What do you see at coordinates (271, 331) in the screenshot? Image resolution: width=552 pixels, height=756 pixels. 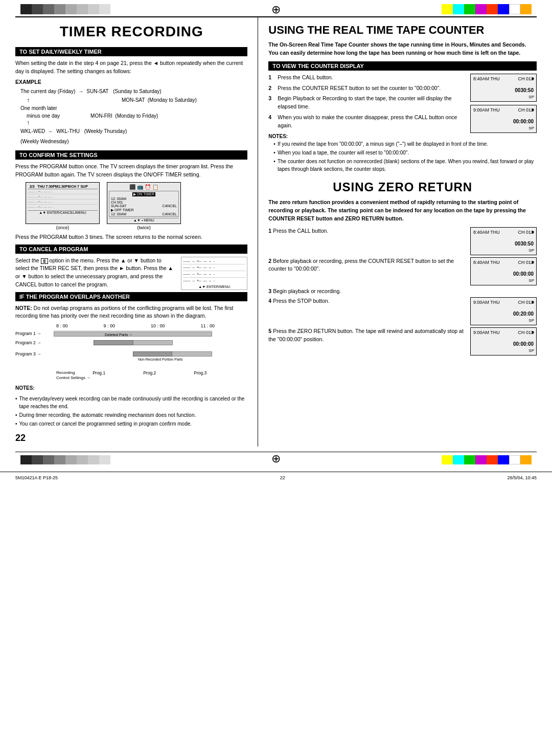 I see `zero-step-5-num: 5` at bounding box center [271, 331].